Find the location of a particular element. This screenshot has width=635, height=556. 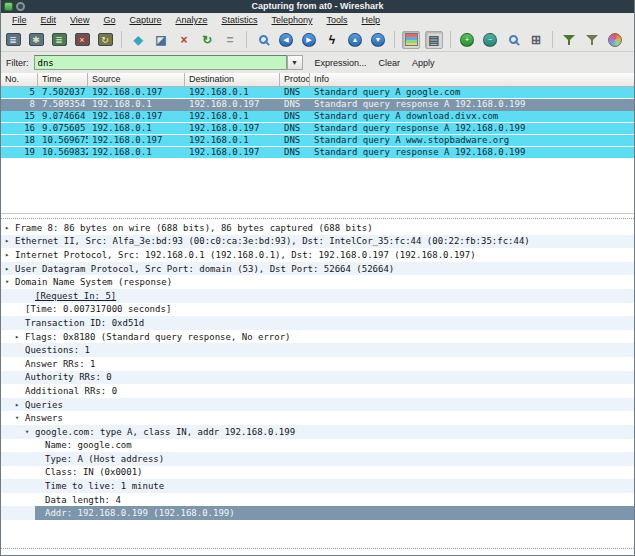

detail-row: ▸Queries is located at coordinates (318, 405).